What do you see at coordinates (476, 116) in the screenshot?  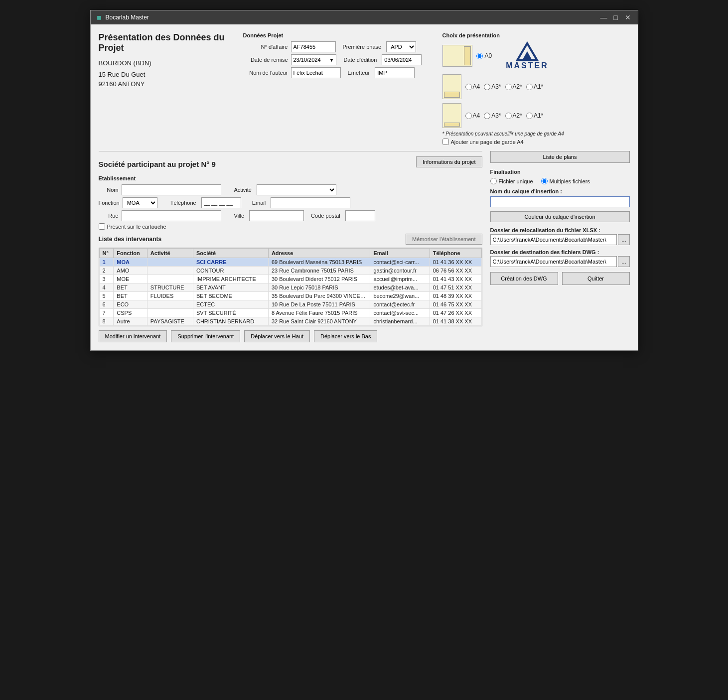 I see `label-a4-row3: A4` at bounding box center [476, 116].